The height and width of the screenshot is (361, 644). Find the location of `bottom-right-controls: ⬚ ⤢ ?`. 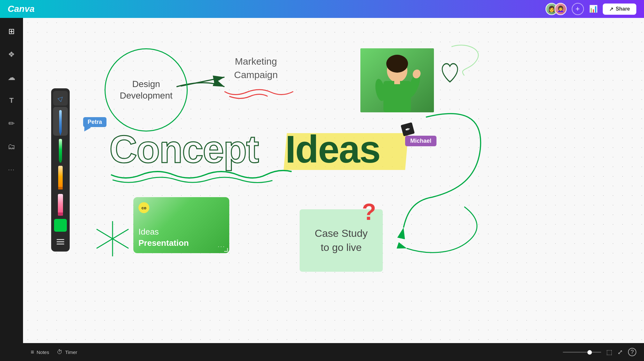

bottom-right-controls: ⬚ ⤢ ? is located at coordinates (600, 352).